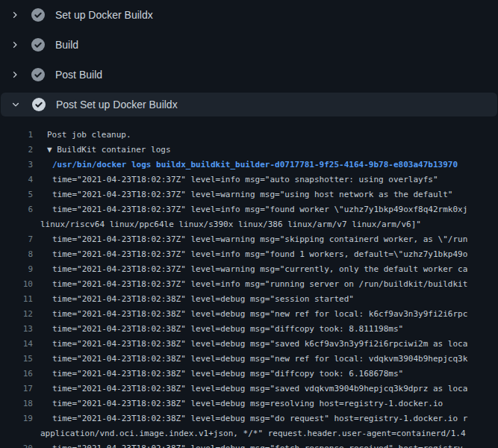 The image size is (498, 448). Describe the element at coordinates (16, 329) in the screenshot. I see `line-number: 13` at that location.